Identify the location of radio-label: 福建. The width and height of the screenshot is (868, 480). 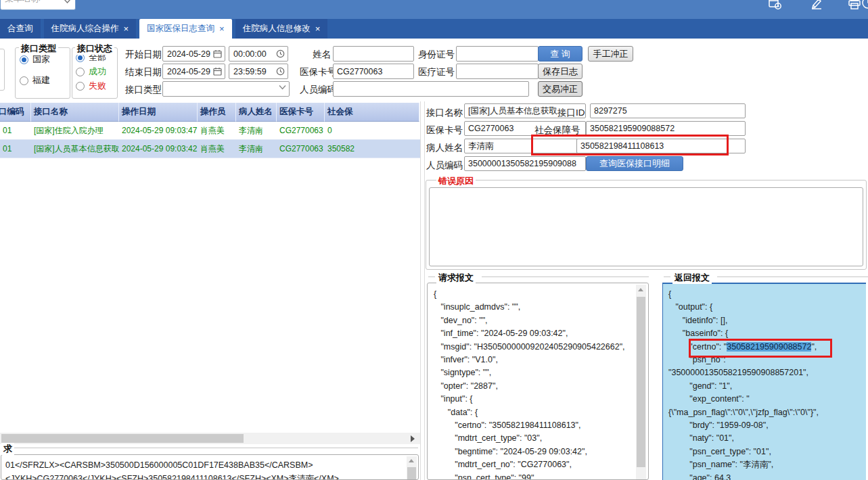
(41, 80).